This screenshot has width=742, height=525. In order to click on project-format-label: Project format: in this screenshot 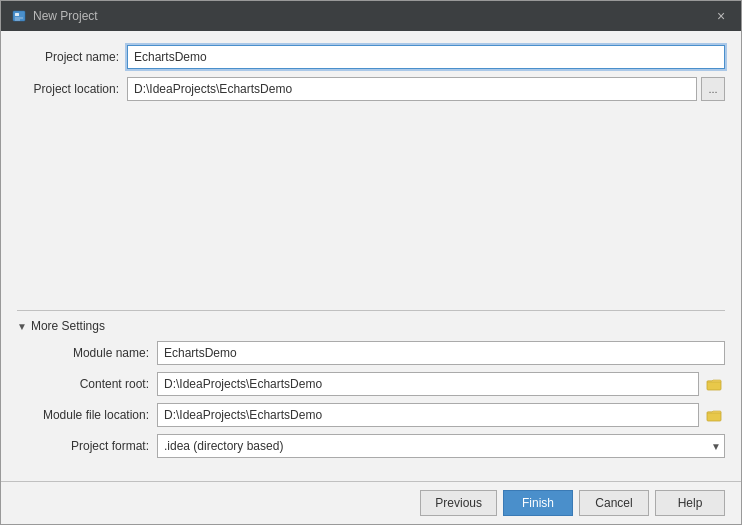, I will do `click(87, 446)`.